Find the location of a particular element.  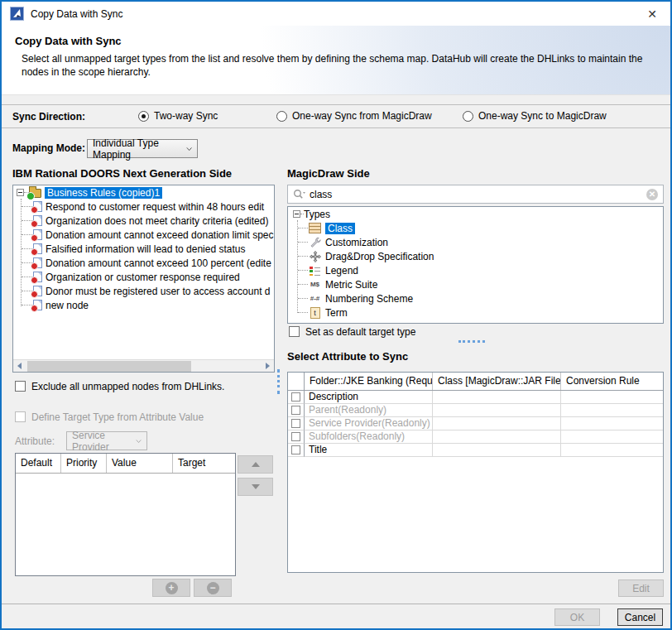

attribute-value: Service Provider is located at coordinates (101, 441).